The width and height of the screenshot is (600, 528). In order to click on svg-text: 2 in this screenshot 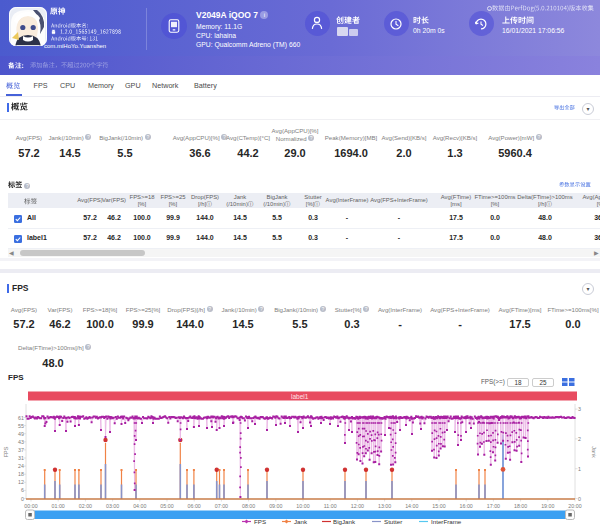, I will do `click(580, 439)`.